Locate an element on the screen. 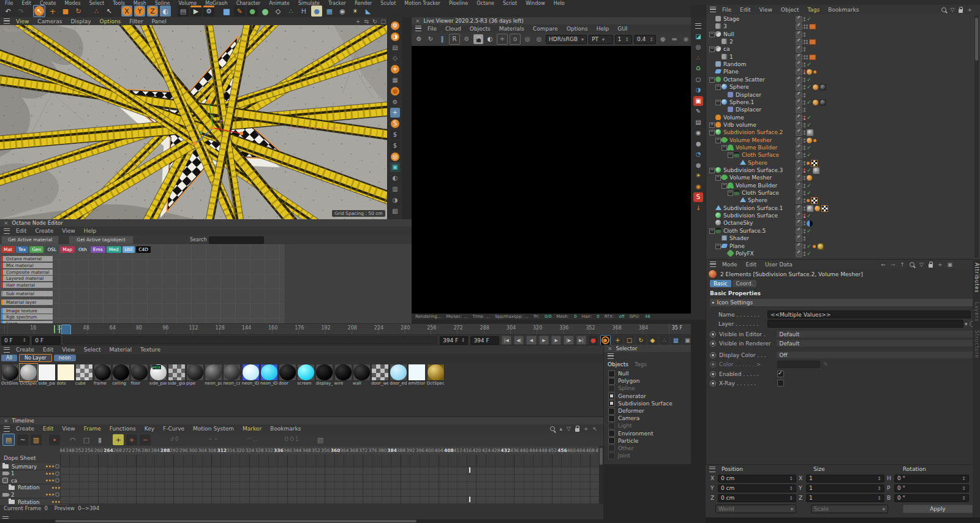  material-menu-material: Material is located at coordinates (120, 350).